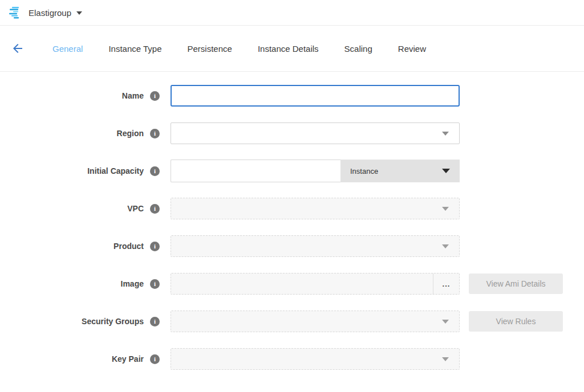  I want to click on tab-scaling: Scaling, so click(358, 49).